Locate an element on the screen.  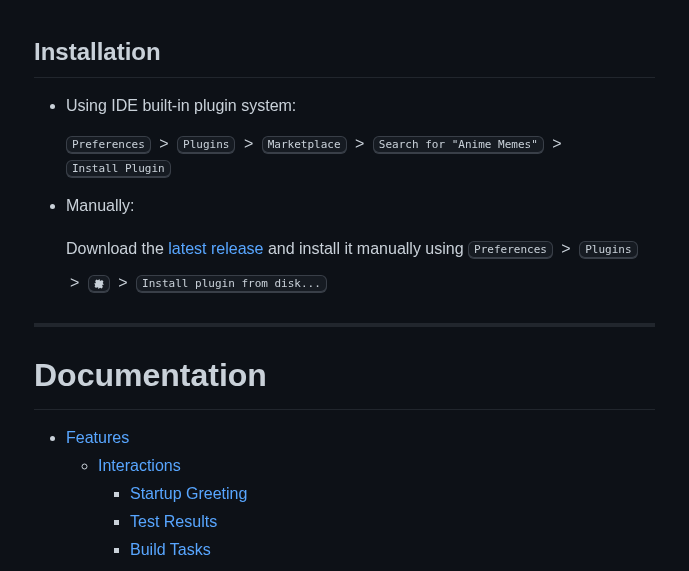
test-results-link: Test Results is located at coordinates (174, 522).